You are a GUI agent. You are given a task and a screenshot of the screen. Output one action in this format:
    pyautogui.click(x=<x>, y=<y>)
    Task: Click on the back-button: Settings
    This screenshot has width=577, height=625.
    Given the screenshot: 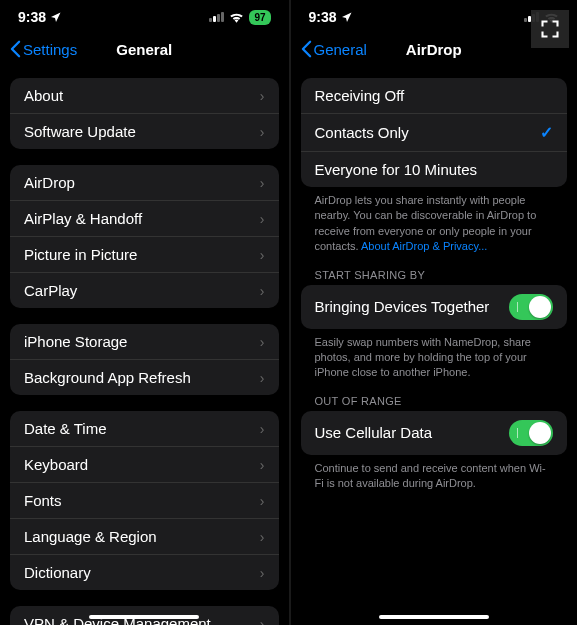 What is the action you would take?
    pyautogui.click(x=44, y=49)
    